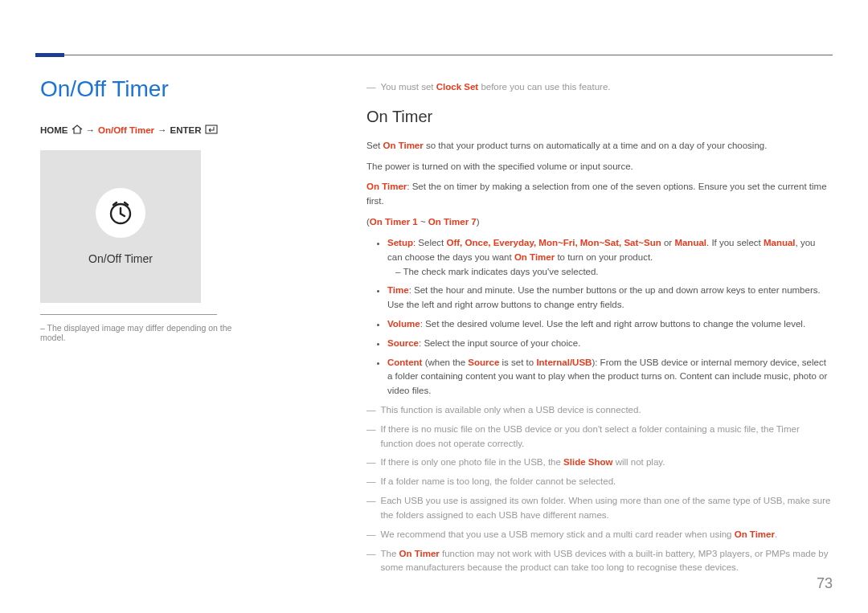  Describe the element at coordinates (825, 583) in the screenshot. I see `page-number: 73` at that location.